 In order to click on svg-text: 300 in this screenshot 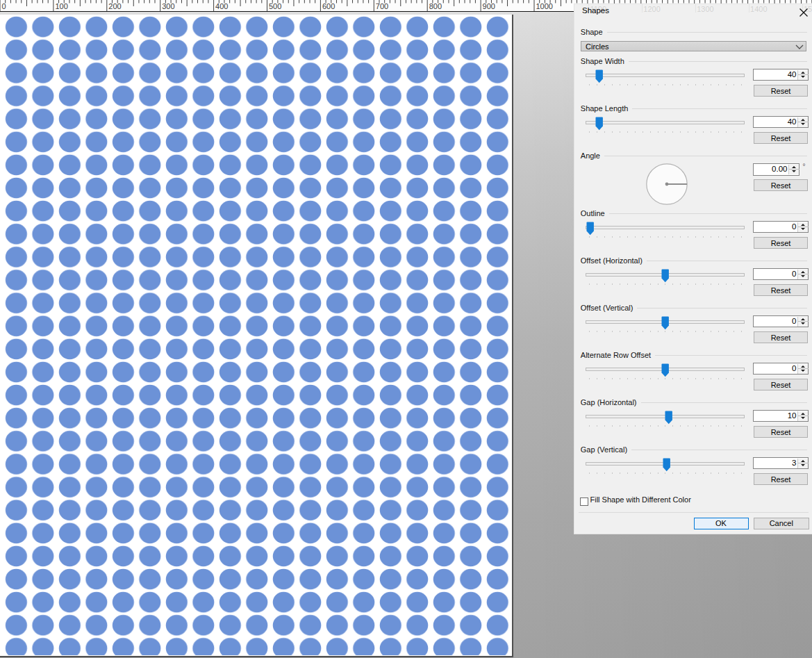, I will do `click(168, 6)`.